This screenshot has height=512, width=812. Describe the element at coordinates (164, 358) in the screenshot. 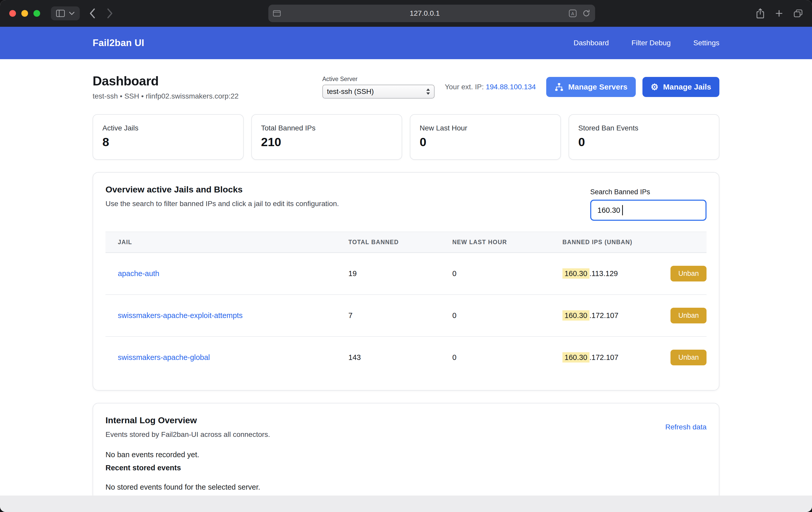

I see `jail-link: swissmakers-apache-global` at that location.